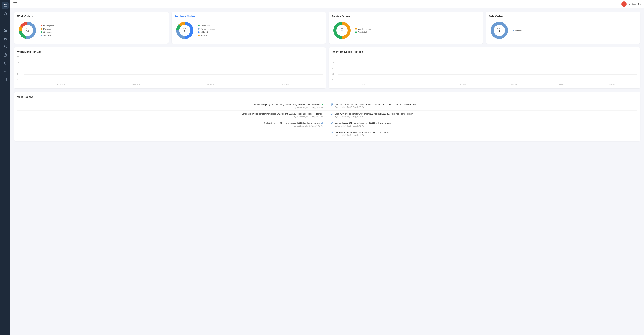  I want to click on po-legend-completed: Completed, so click(207, 26).